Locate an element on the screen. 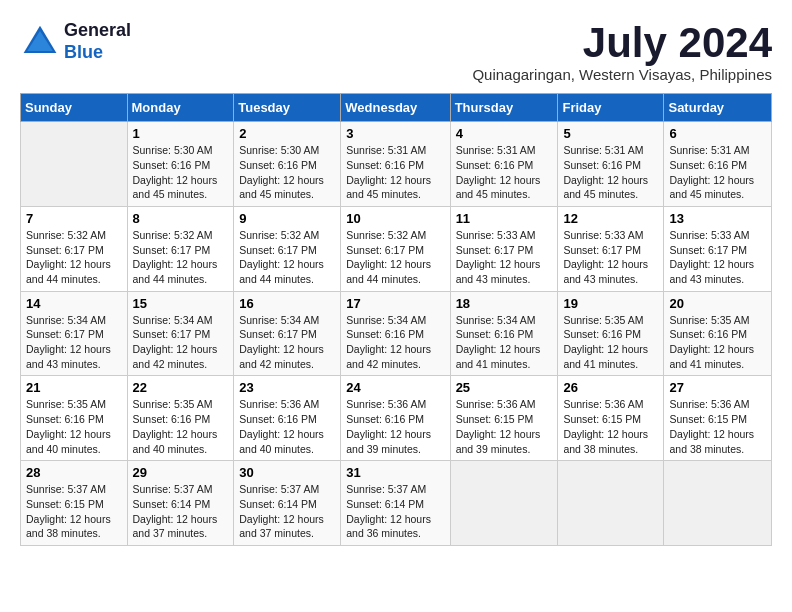 This screenshot has height=612, width=792. day-number: 13 is located at coordinates (718, 218).